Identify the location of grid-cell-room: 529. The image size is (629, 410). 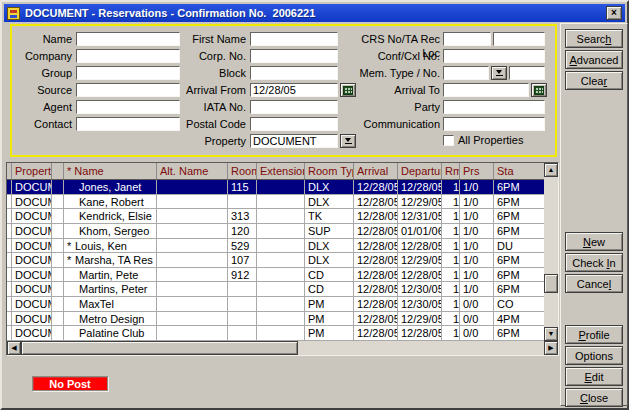
(242, 246).